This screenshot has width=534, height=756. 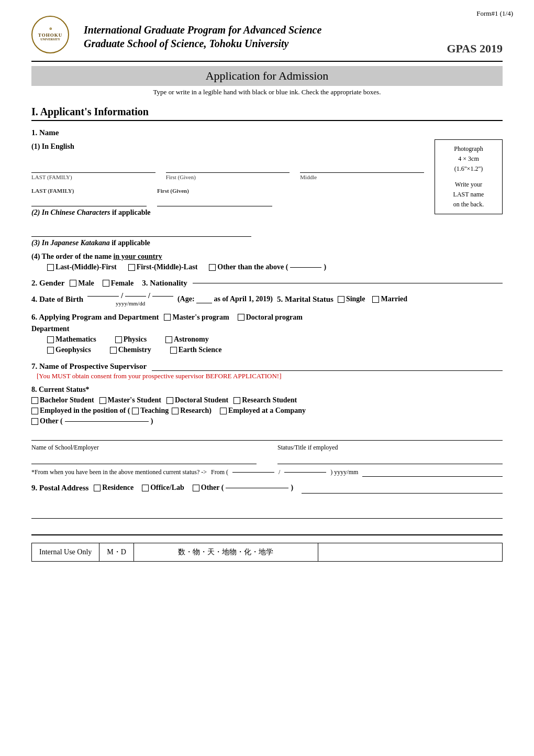 What do you see at coordinates (265, 400) in the screenshot?
I see `status-research: Research Student` at bounding box center [265, 400].